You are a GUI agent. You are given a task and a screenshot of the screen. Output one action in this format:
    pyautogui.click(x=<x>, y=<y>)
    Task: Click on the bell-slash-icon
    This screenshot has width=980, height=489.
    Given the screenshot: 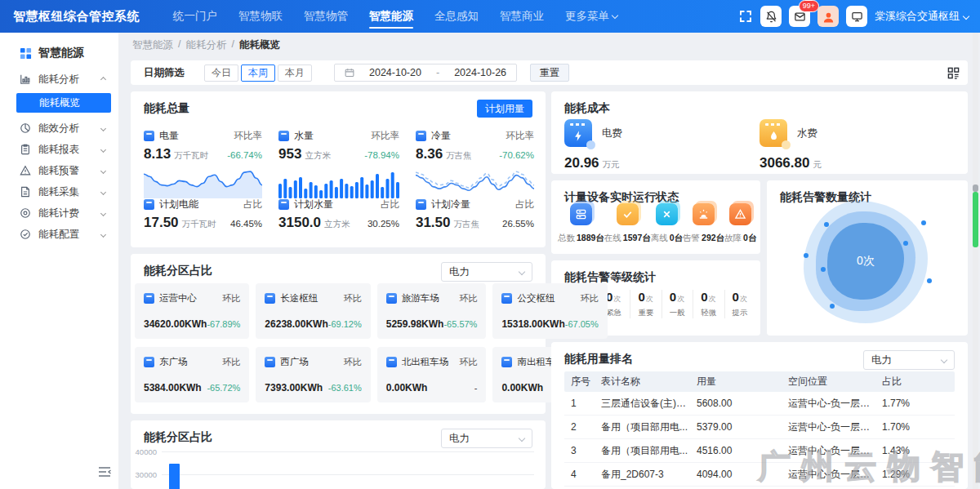 What is the action you would take?
    pyautogui.click(x=771, y=16)
    